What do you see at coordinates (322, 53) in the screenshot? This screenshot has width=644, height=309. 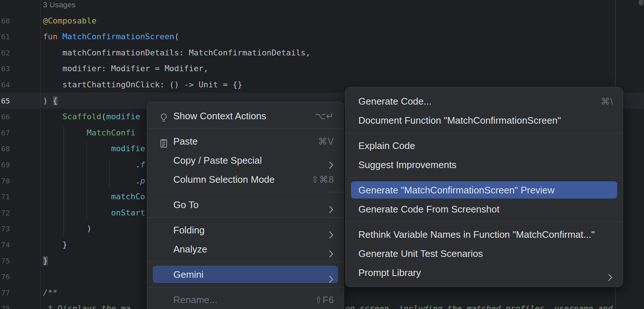 I see `code-line-62: 62 matchConfirmationDetails: MatchConfir…` at bounding box center [322, 53].